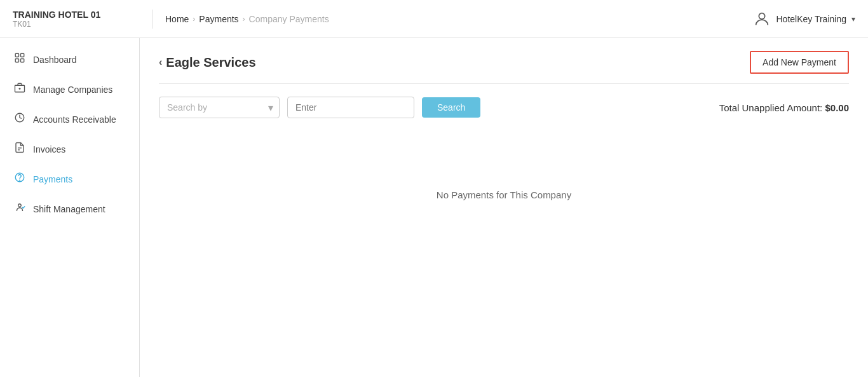  Describe the element at coordinates (70, 179) in the screenshot. I see `sidebar-item-payments: Payments` at that location.